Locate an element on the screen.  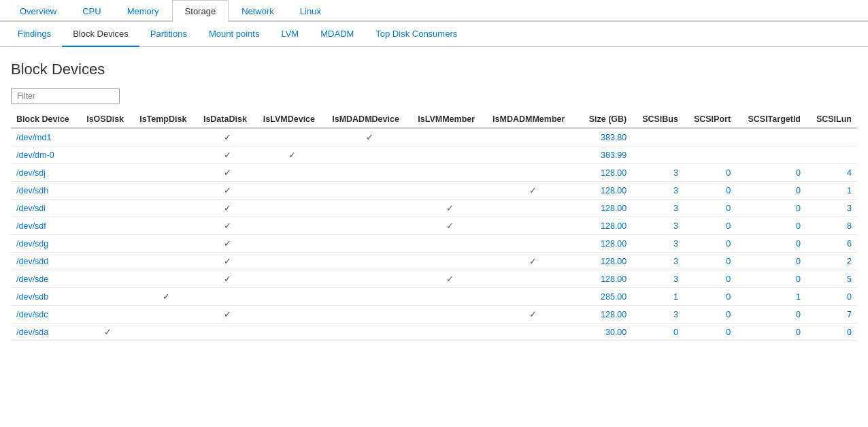
table-row: /dev/sdf✓✓128.003008 is located at coordinates (434, 226).